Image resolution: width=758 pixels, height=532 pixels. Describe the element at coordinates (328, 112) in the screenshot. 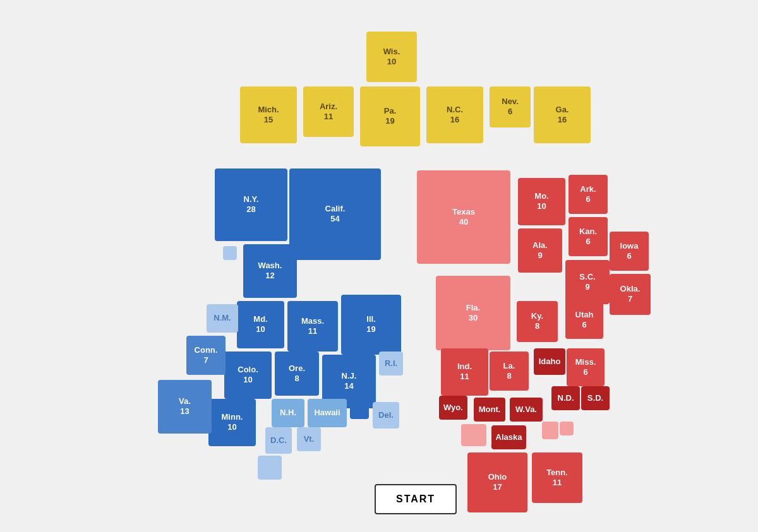

I see `state-block-ariz: Ariz.11` at that location.